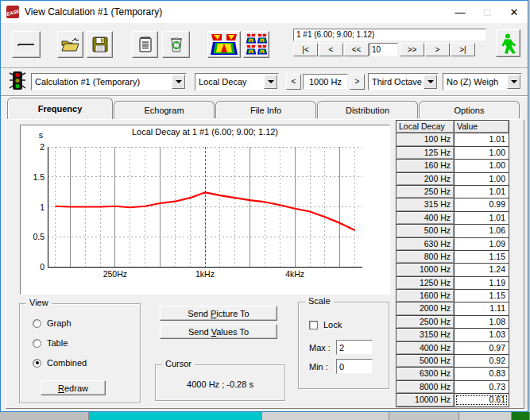 Image resolution: width=530 pixels, height=420 pixels. Describe the element at coordinates (482, 283) in the screenshot. I see `value-cell: 1.19` at that location.